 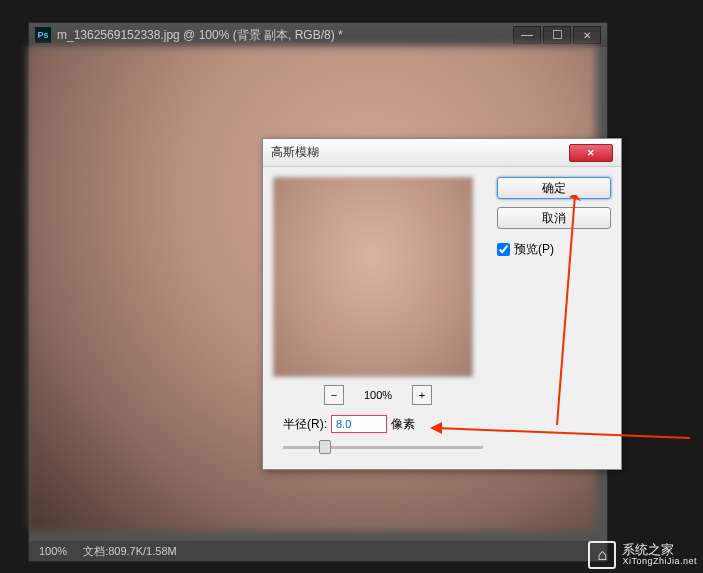 I want to click on statusbar: 100% 文档:809.7K/1.58M, so click(x=318, y=551).